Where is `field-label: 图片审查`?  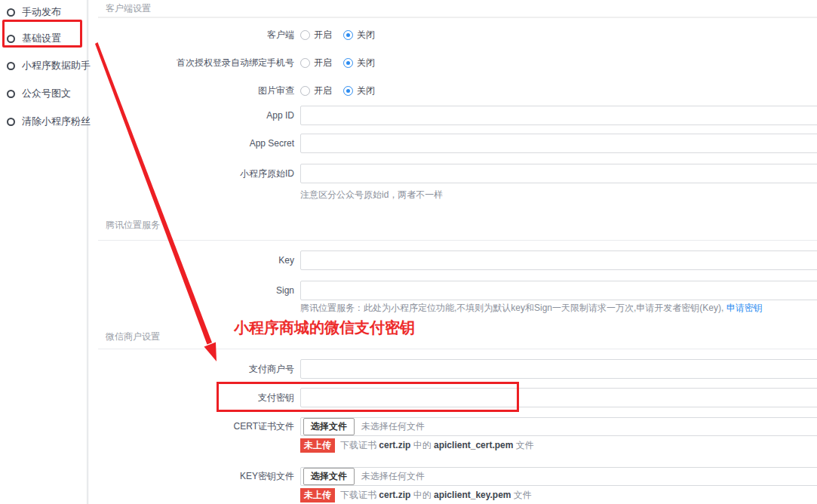 field-label: 图片审查 is located at coordinates (192, 91).